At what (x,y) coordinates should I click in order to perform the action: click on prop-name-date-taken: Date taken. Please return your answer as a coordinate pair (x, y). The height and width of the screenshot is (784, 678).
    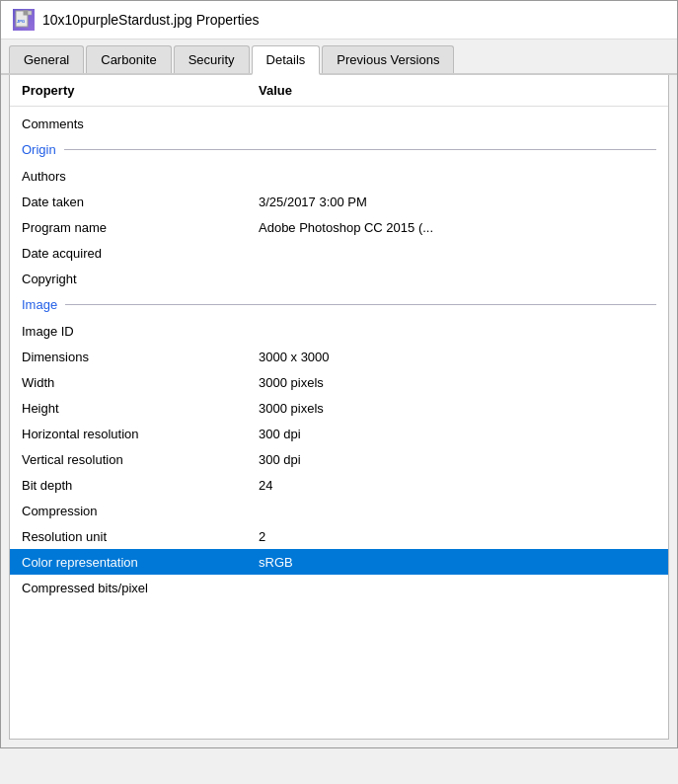
    Looking at the image, I should click on (140, 201).